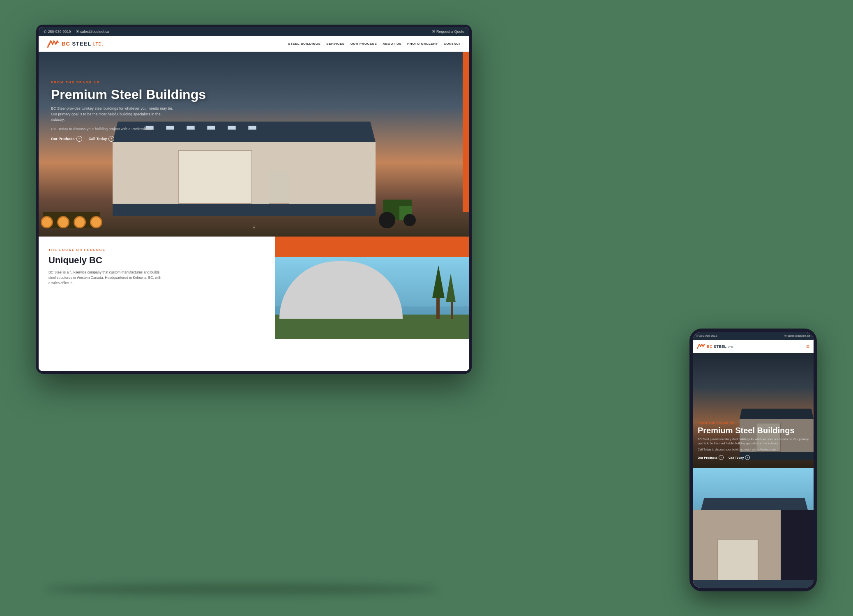  Describe the element at coordinates (128, 129) in the screenshot. I see `hero-cta-text: Call Today to discuss your building proj…` at that location.